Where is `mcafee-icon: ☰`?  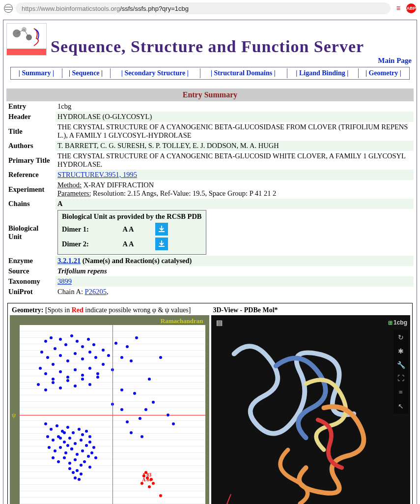
mcafee-icon: ☰ is located at coordinates (398, 8).